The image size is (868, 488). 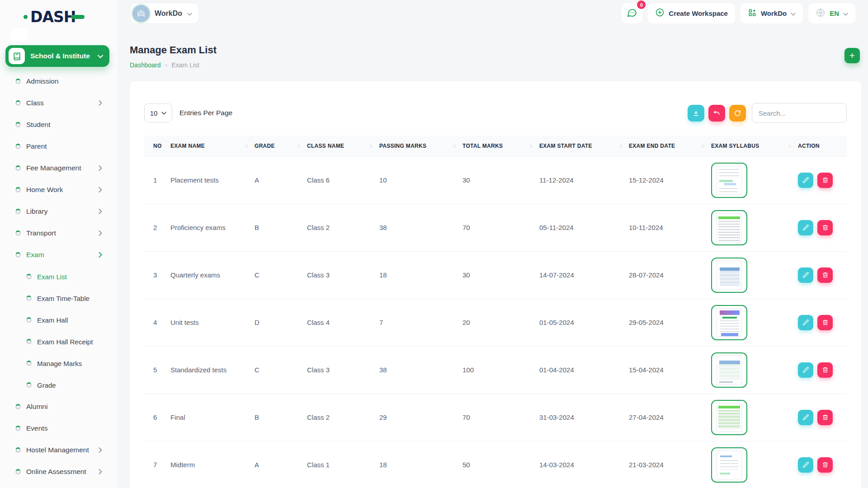 I want to click on workdo-menu-button: WorkDo, so click(x=772, y=14).